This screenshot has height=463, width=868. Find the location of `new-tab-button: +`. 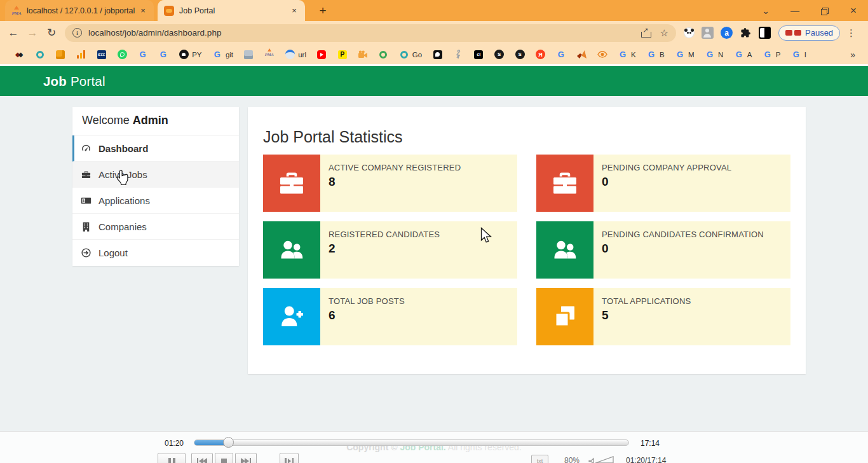

new-tab-button: + is located at coordinates (323, 11).